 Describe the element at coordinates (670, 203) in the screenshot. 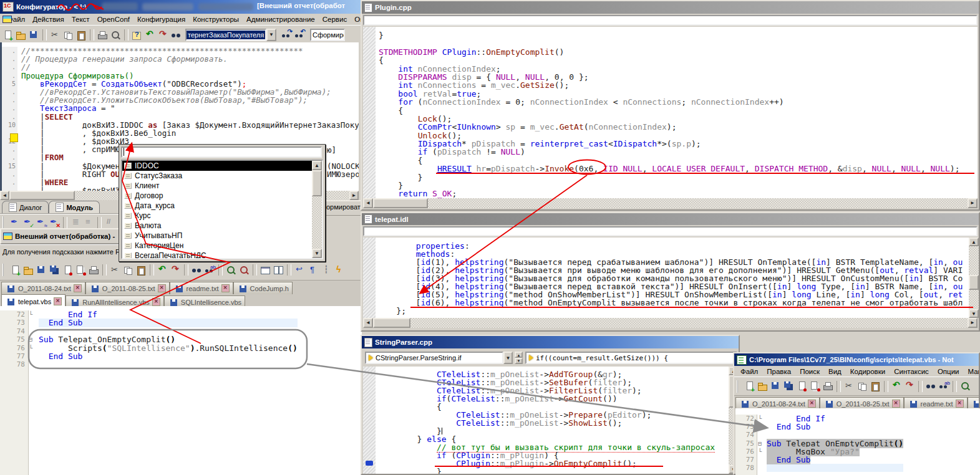

I see `plugin-h-scrollbar: ◄ ►` at that location.